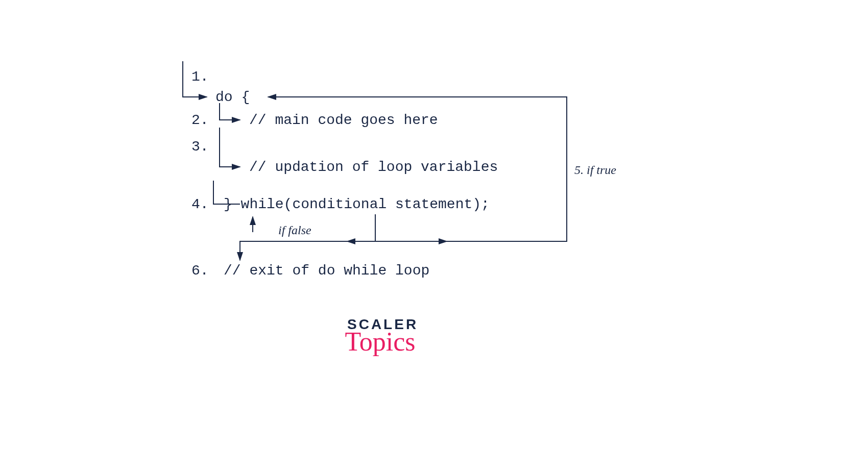  I want to click on step-number-6: 6., so click(200, 270).